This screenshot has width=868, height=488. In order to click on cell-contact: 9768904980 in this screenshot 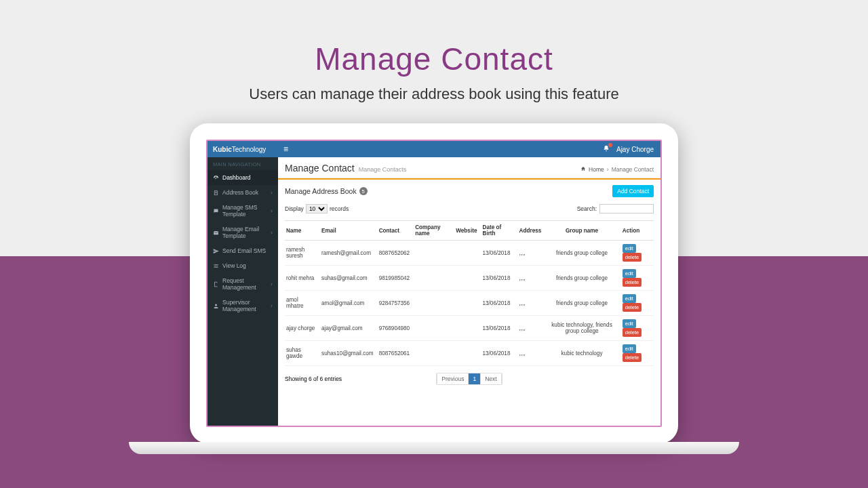, I will do `click(395, 328)`.